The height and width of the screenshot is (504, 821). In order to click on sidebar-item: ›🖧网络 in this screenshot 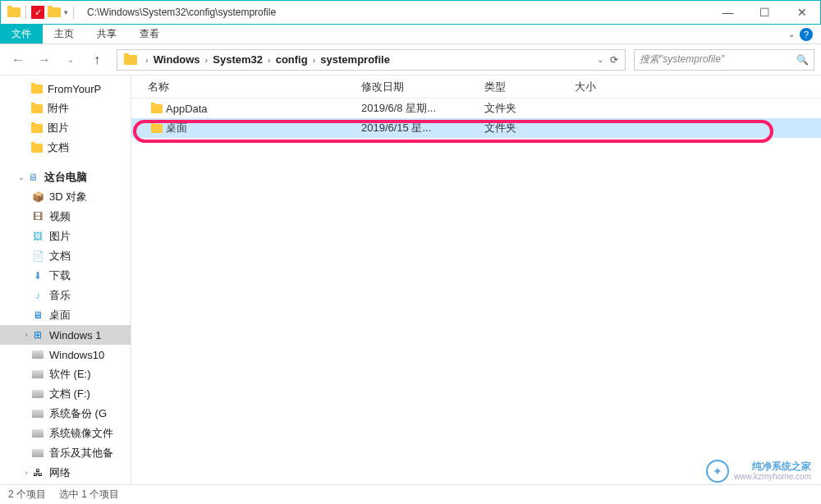, I will do `click(66, 473)`.